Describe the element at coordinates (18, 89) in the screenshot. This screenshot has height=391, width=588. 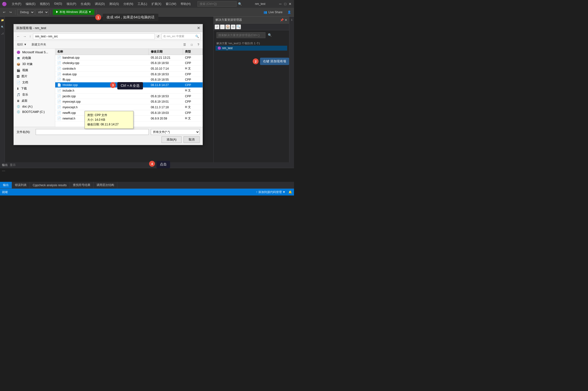
I see `downloads-icon: ⬇` at that location.